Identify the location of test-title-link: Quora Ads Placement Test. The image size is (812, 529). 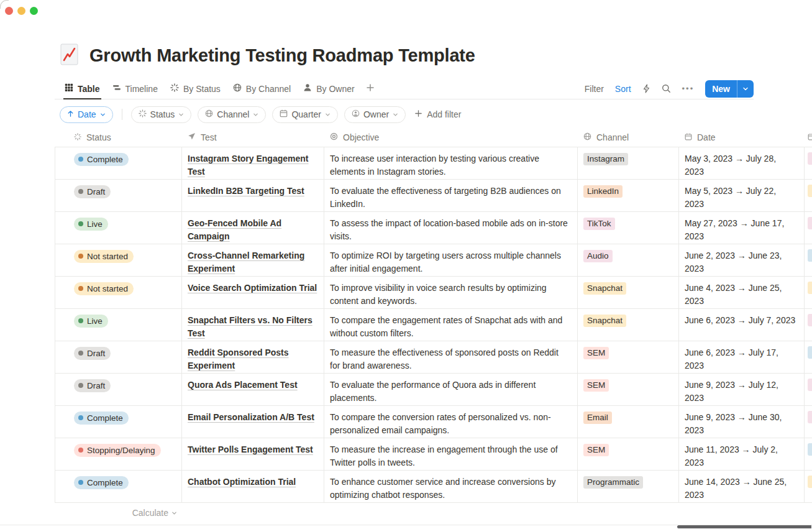
(242, 385).